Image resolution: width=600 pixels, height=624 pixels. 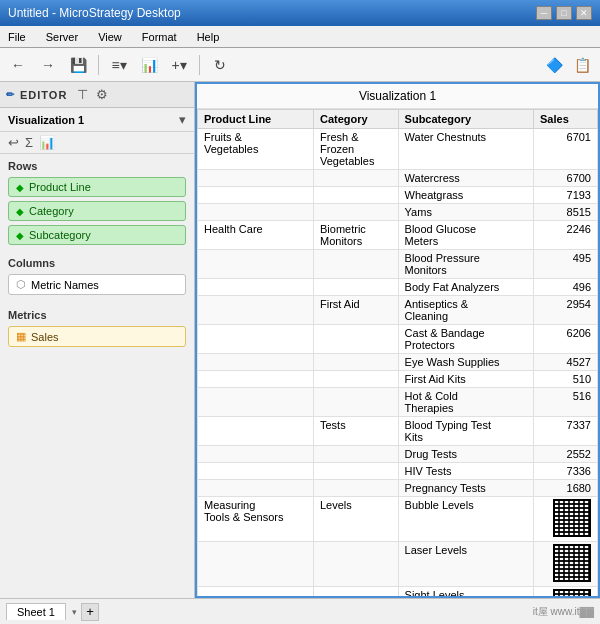 I want to click on columns-section: Columns ⬡ Metric Names, so click(x=97, y=274).